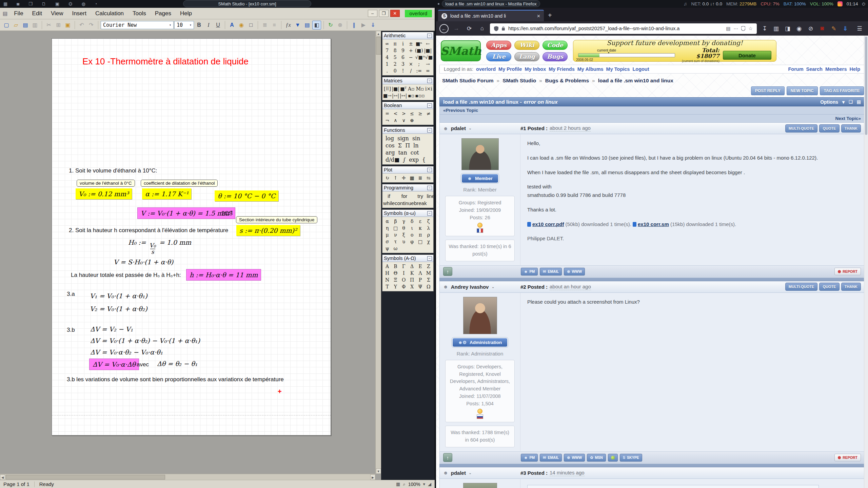 This screenshot has height=488, width=868. I want to click on palette-button: 8, so click(395, 50).